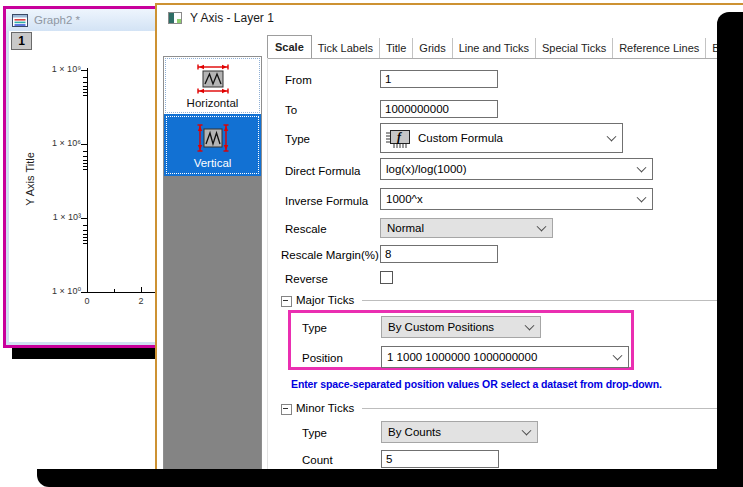  I want to click on formula-icon: f, so click(400, 138).